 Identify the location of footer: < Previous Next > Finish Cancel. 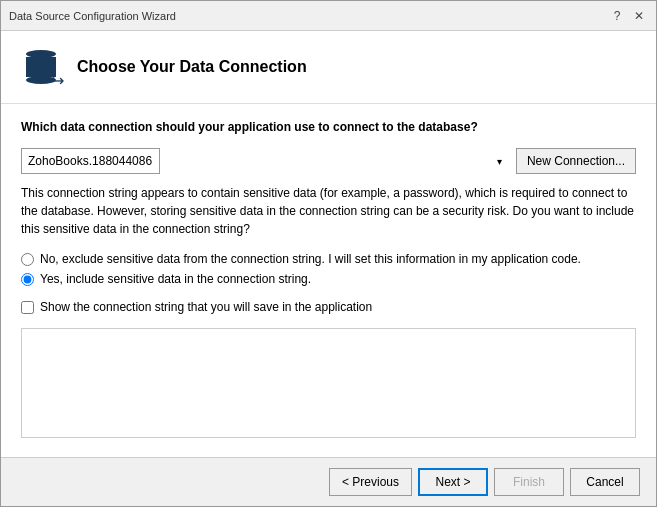
(328, 482).